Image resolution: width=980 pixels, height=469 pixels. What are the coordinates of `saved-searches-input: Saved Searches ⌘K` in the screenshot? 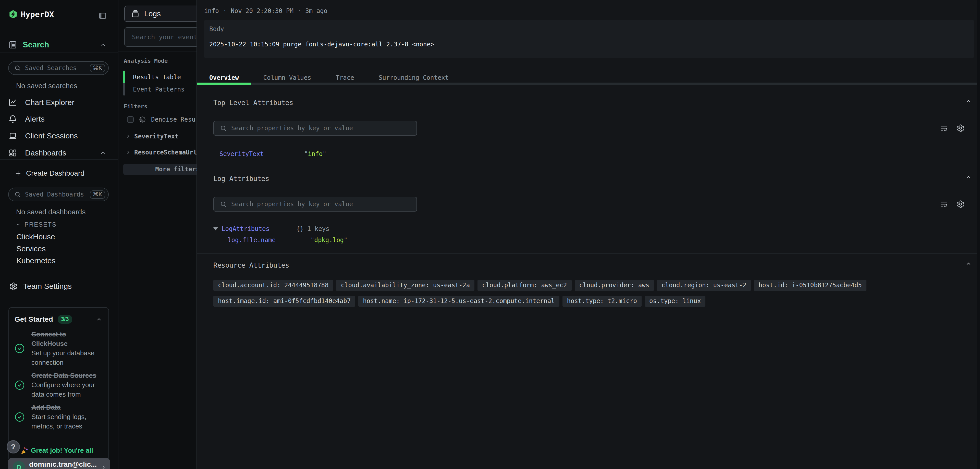 It's located at (59, 68).